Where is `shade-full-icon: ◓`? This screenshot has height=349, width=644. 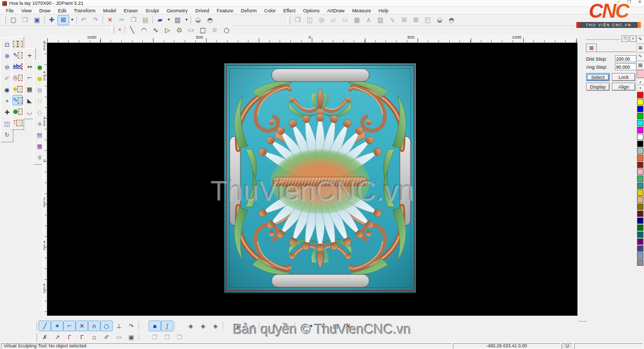 shade-full-icon: ◓ is located at coordinates (210, 20).